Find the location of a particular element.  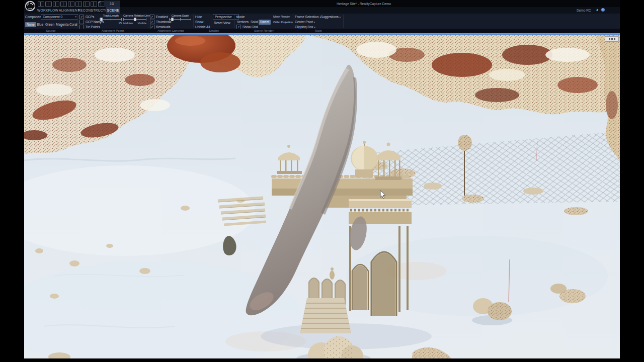

beacon-icon: ▲ is located at coordinates (597, 10).